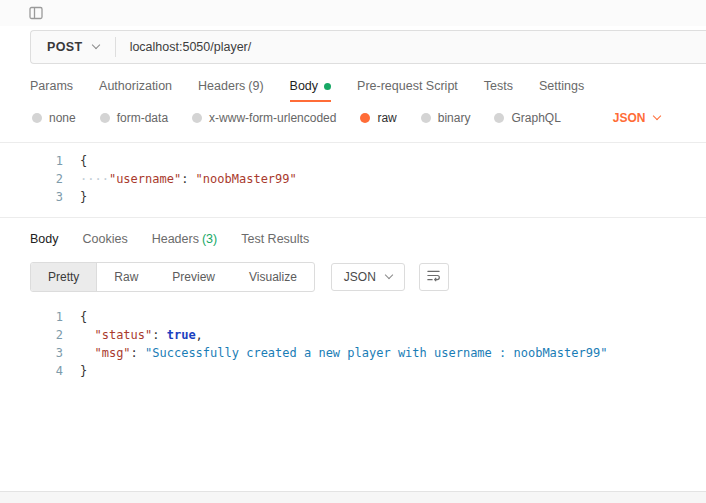 This screenshot has height=503, width=706. I want to click on view-tab-label: Pretty, so click(64, 277).